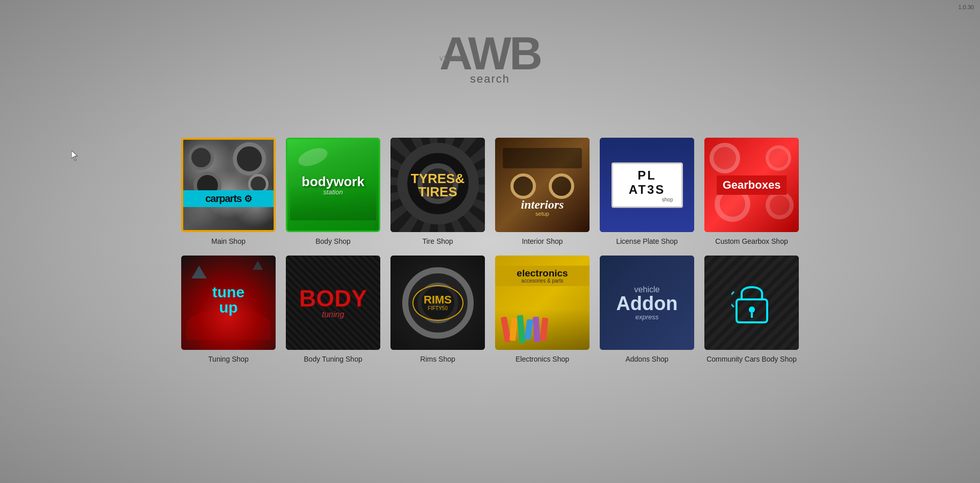  I want to click on shops-row-2: tune up Tuning Shop BODY tuning, so click(490, 309).